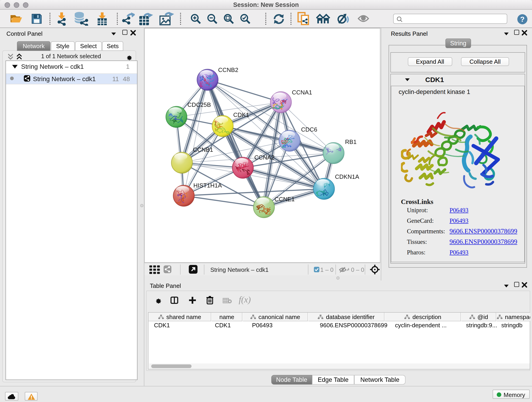 This screenshot has height=402, width=532. What do you see at coordinates (228, 70) in the screenshot?
I see `svg-text: CCNB2` at bounding box center [228, 70].